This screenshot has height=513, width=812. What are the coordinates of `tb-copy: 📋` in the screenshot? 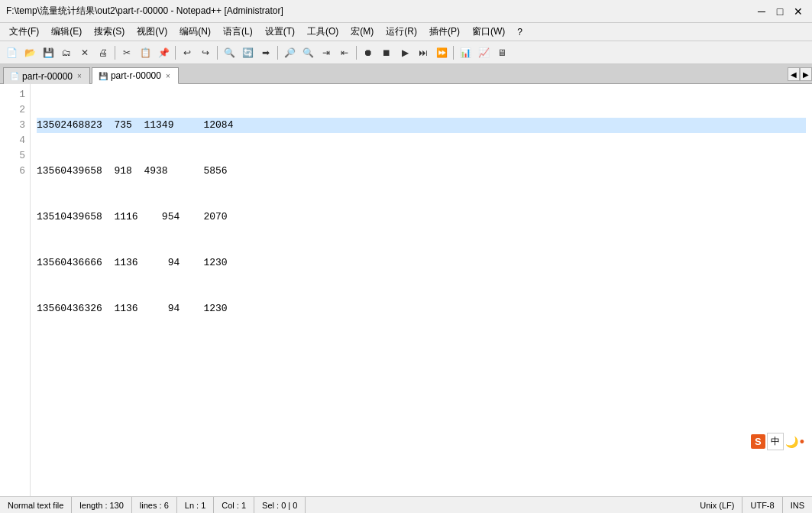 It's located at (145, 53).